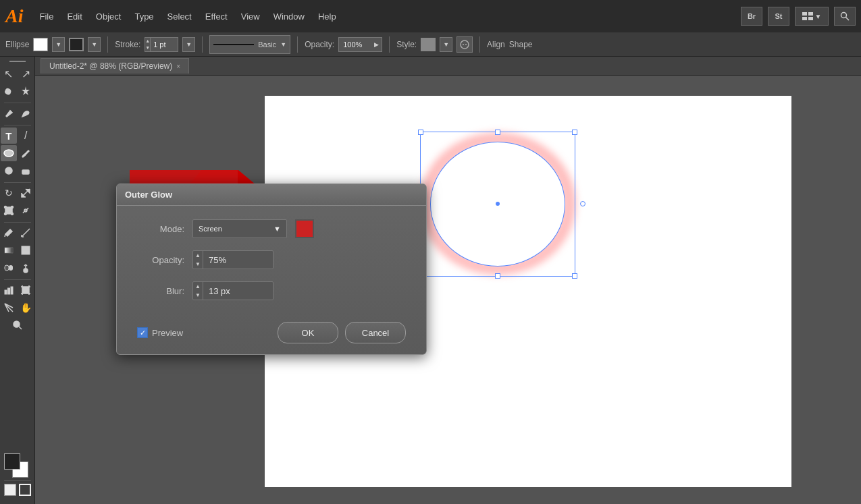 This screenshot has width=861, height=504. What do you see at coordinates (198, 286) in the screenshot?
I see `blur-up: ▲` at bounding box center [198, 286].